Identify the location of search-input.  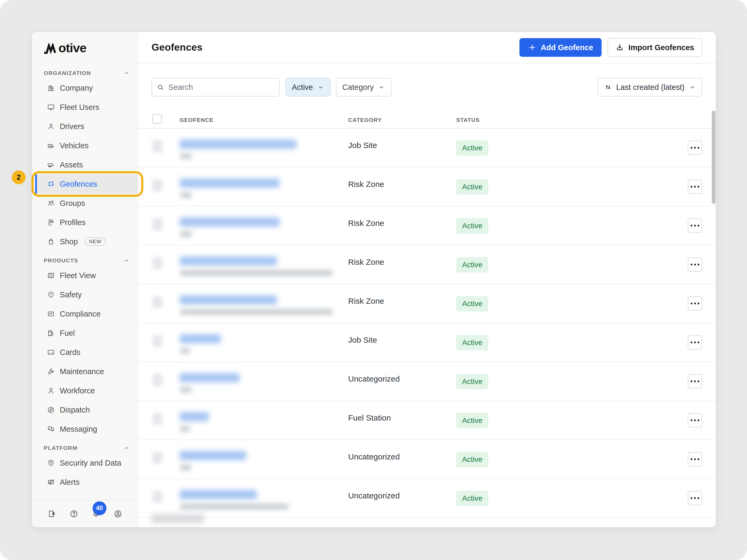
(221, 87).